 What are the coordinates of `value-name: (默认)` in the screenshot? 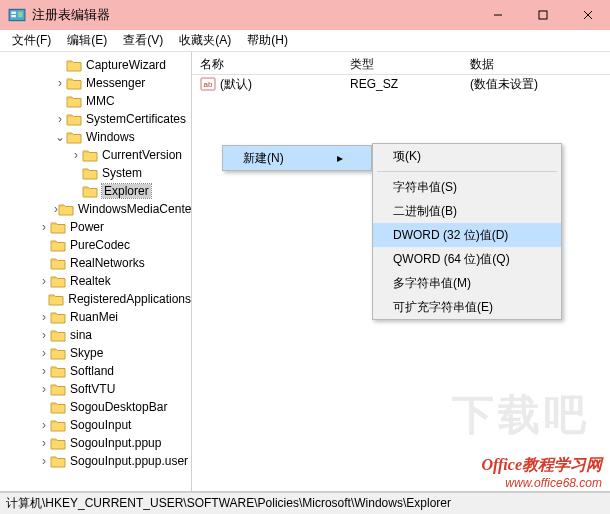 It's located at (236, 84).